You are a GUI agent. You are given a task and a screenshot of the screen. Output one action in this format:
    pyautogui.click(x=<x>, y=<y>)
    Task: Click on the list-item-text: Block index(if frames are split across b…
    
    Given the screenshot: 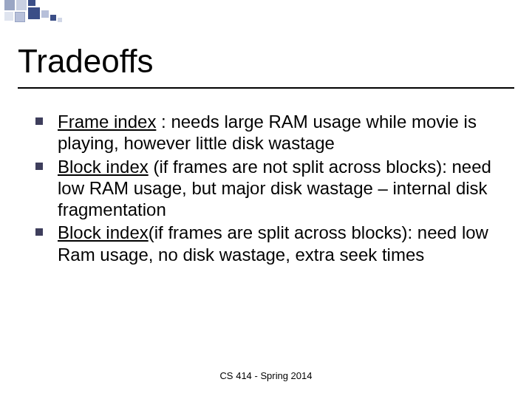 What is the action you would take?
    pyautogui.click(x=273, y=243)
    